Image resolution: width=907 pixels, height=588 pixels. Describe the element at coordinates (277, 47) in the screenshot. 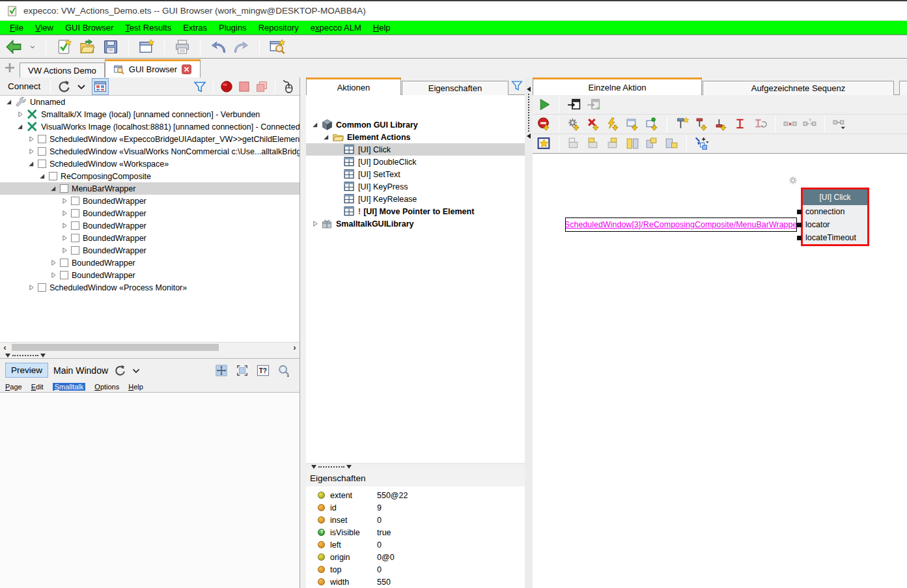

I see `guibrowse-icon` at that location.